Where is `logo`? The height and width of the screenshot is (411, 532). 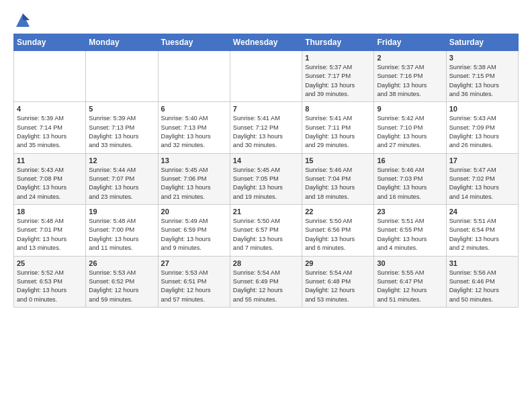 logo is located at coordinates (24, 20).